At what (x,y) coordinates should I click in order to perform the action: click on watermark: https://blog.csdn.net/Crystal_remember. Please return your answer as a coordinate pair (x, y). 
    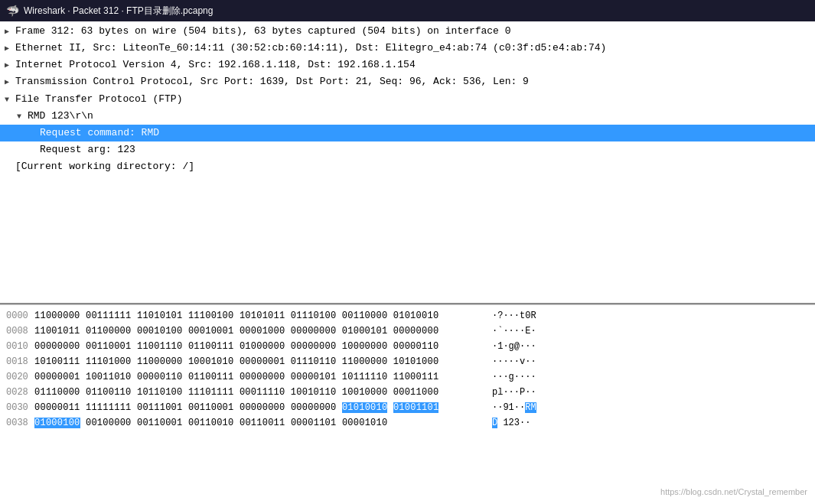
    Looking at the image, I should click on (734, 492).